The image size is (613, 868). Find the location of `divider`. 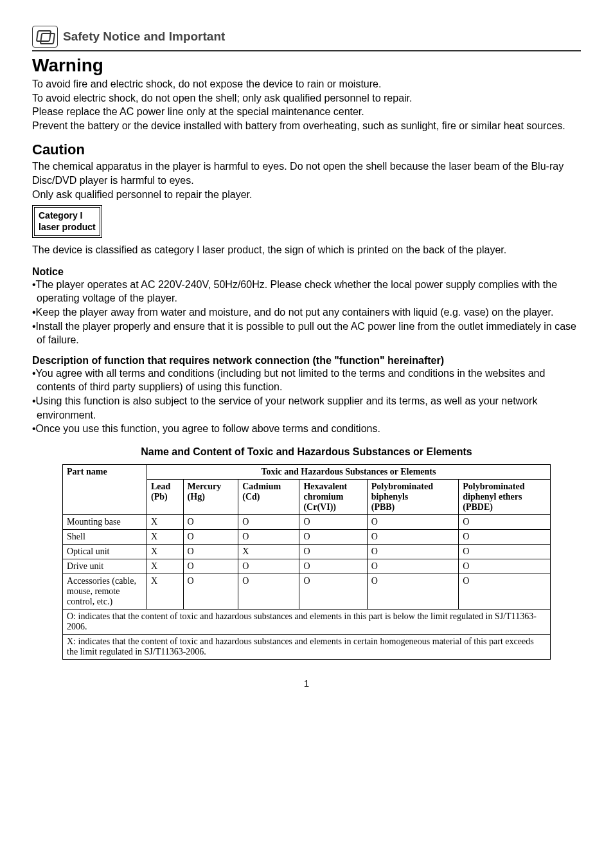

divider is located at coordinates (306, 51).